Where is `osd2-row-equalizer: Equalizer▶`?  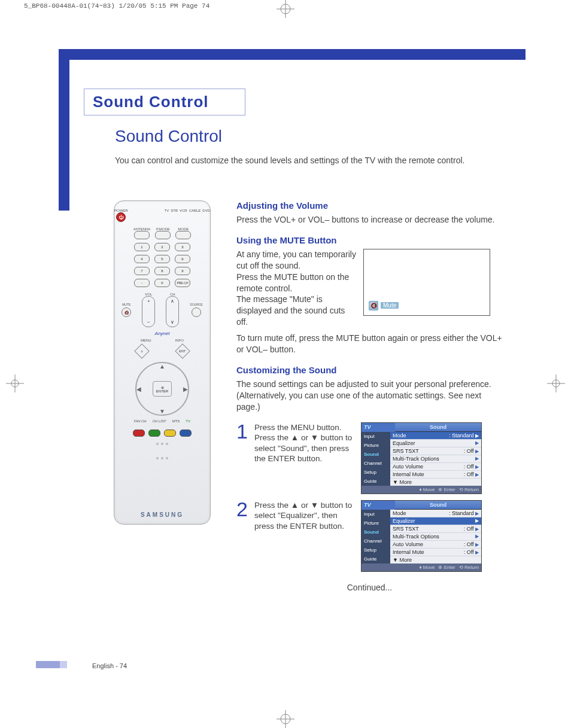
osd2-row-equalizer: Equalizer▶ is located at coordinates (436, 522).